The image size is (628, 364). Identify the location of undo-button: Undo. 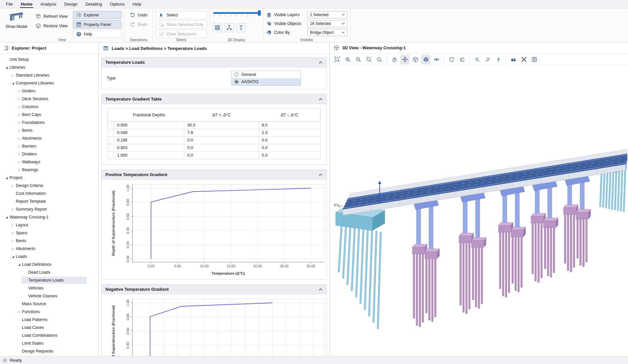
(139, 15).